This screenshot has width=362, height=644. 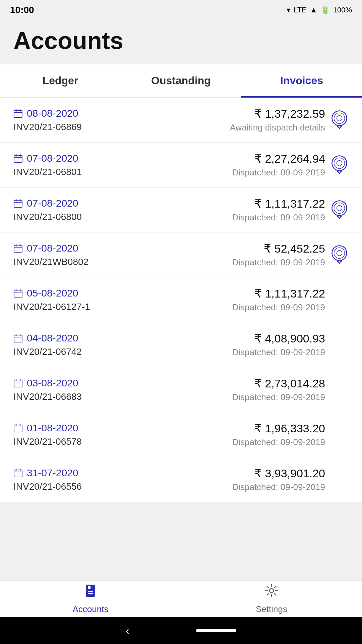 I want to click on invoice-left-8: 31-07-2020 INV20/21-06556, so click(x=91, y=480).